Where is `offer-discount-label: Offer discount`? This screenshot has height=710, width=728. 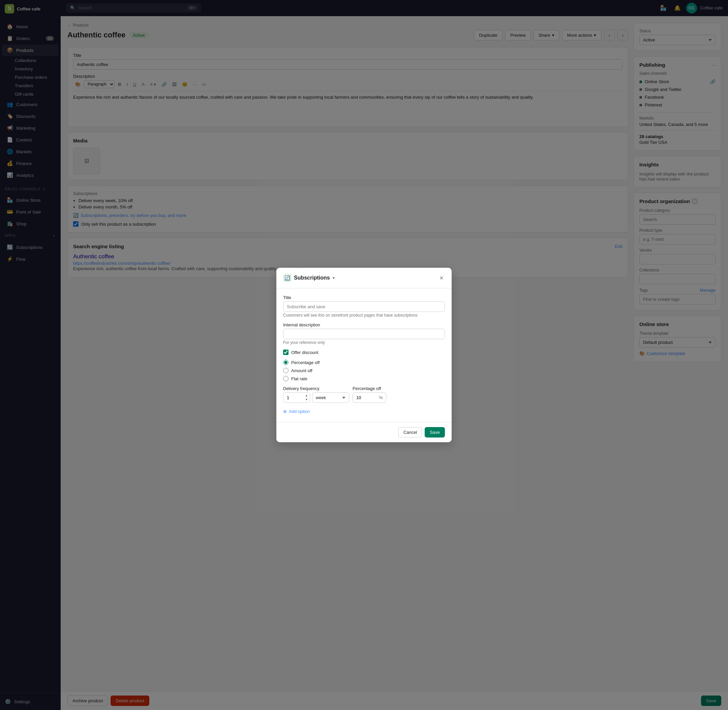 offer-discount-label: Offer discount is located at coordinates (364, 352).